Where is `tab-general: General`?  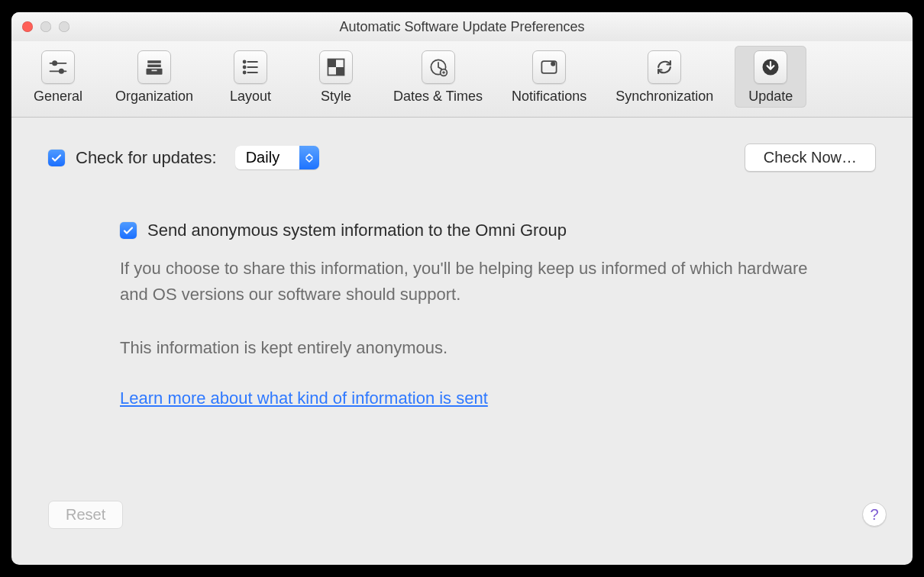 tab-general: General is located at coordinates (58, 76).